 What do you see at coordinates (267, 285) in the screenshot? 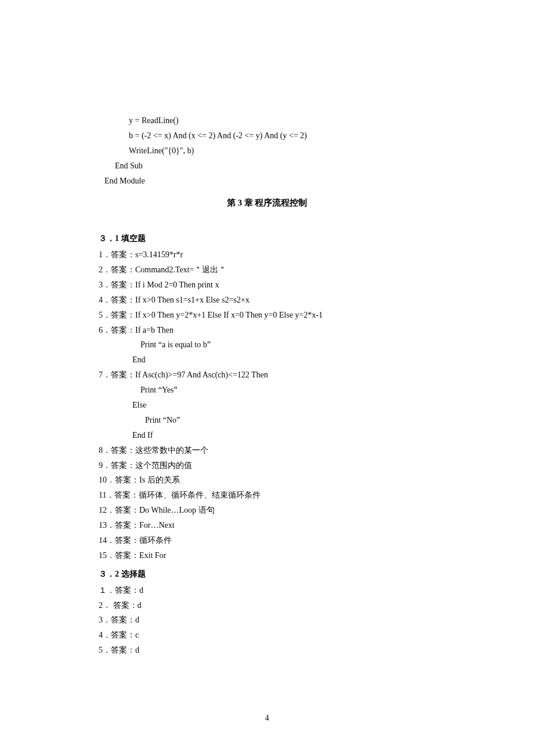
I see `answer-line: 3．答案：If i Mod 2=0 Then print x` at bounding box center [267, 285].